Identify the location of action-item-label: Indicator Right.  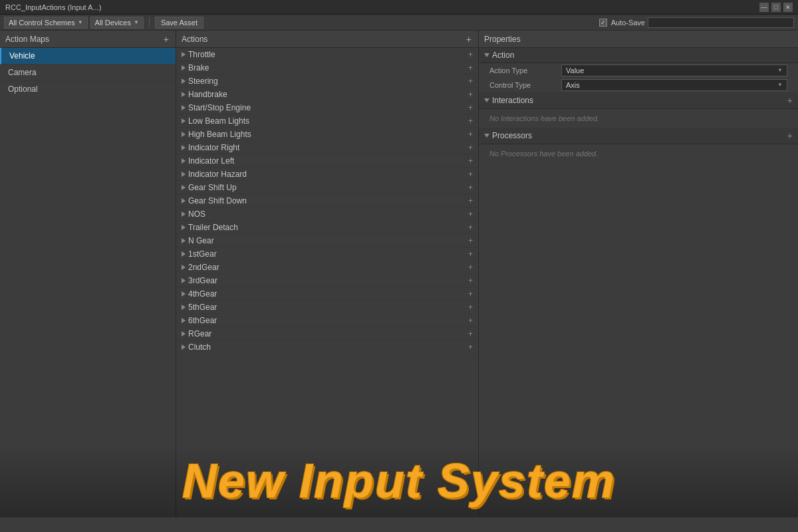
(214, 148).